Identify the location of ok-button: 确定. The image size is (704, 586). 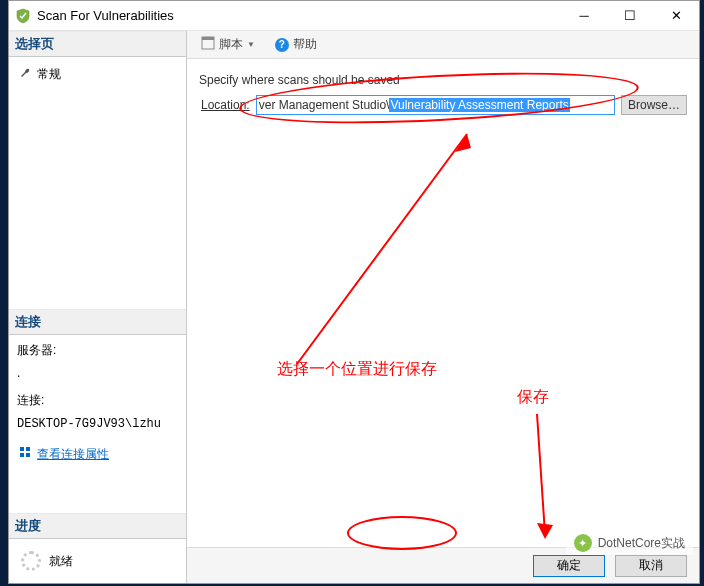
(569, 566).